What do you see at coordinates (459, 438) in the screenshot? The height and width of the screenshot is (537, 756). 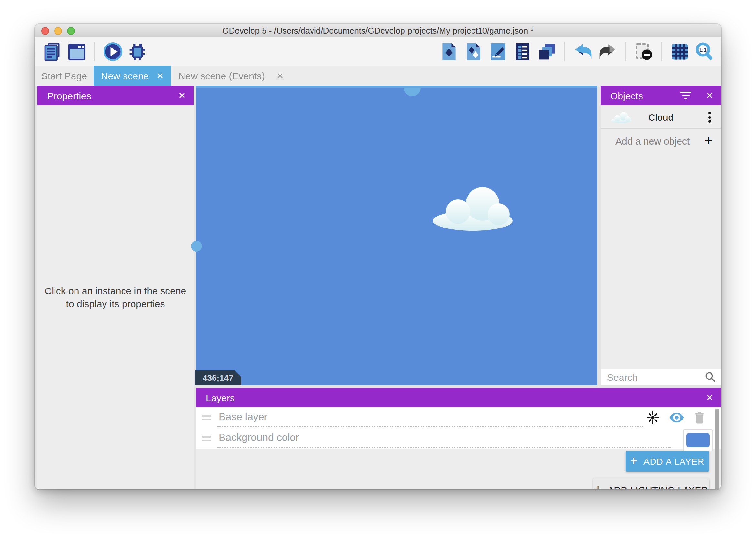 I see `layers-panel: Layers ✕ Base layer` at bounding box center [459, 438].